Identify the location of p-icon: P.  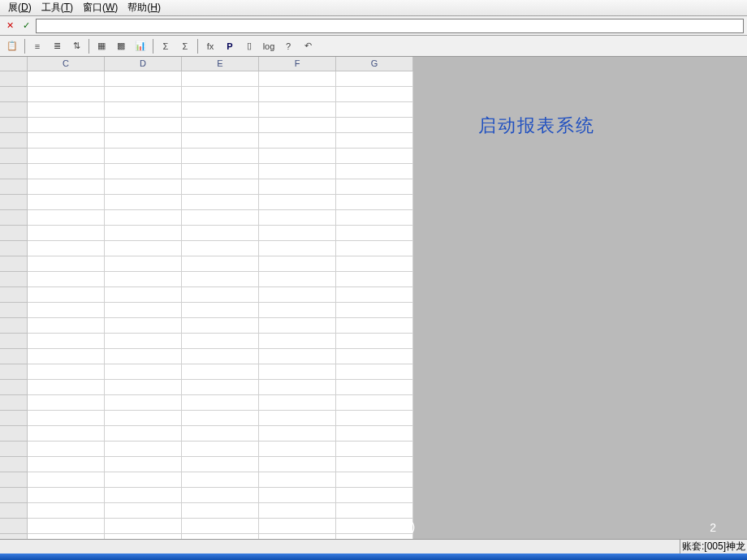
(230, 46).